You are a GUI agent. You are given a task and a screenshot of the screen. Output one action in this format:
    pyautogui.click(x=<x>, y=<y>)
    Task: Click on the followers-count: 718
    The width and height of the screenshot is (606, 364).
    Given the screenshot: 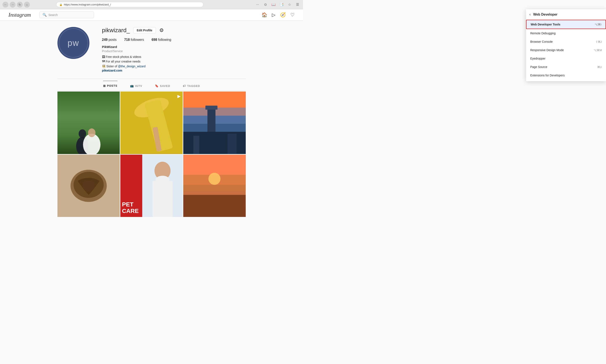 What is the action you would take?
    pyautogui.click(x=127, y=40)
    